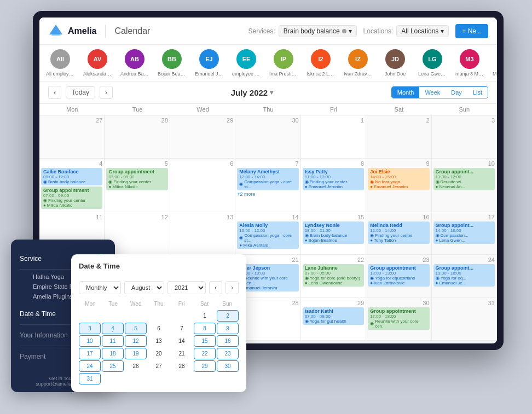  I want to click on calendar-cell: 27, so click(72, 137).